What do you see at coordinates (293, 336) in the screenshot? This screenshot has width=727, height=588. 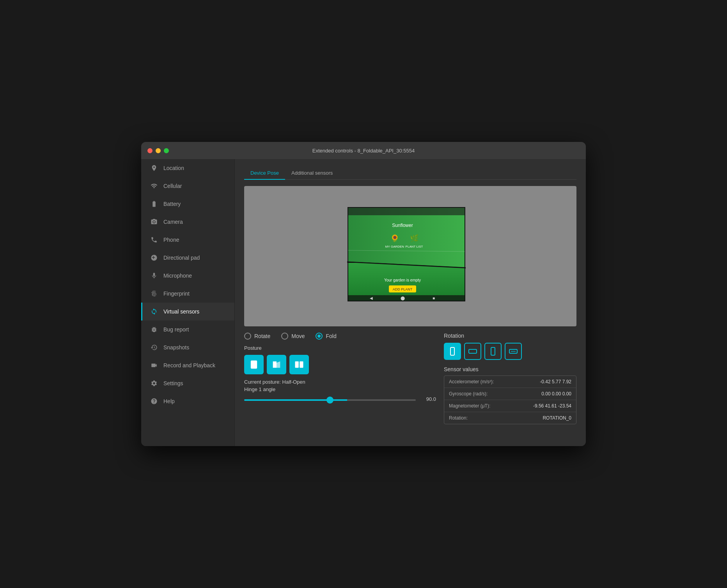 I see `move-option: Move` at bounding box center [293, 336].